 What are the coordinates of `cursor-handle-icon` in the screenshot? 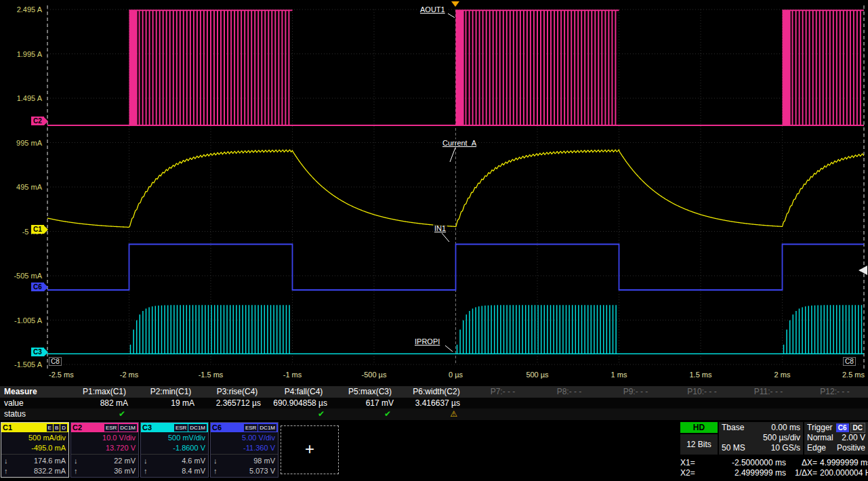 It's located at (863, 270).